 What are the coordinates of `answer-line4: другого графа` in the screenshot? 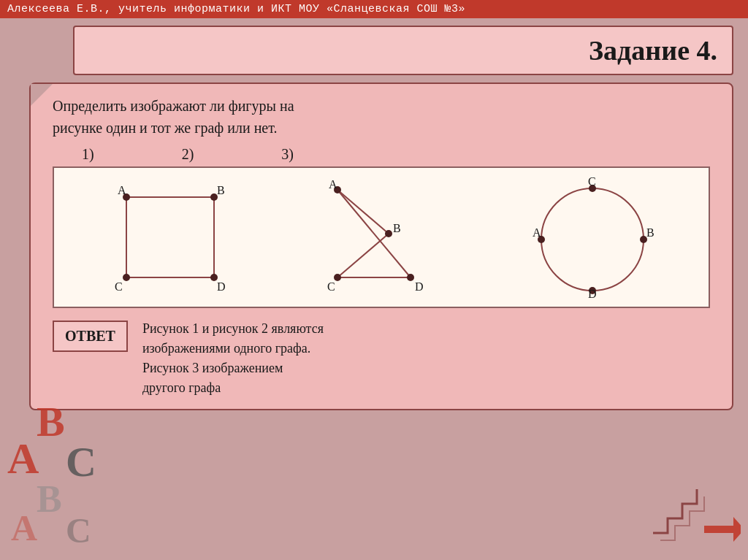 It's located at (181, 388).